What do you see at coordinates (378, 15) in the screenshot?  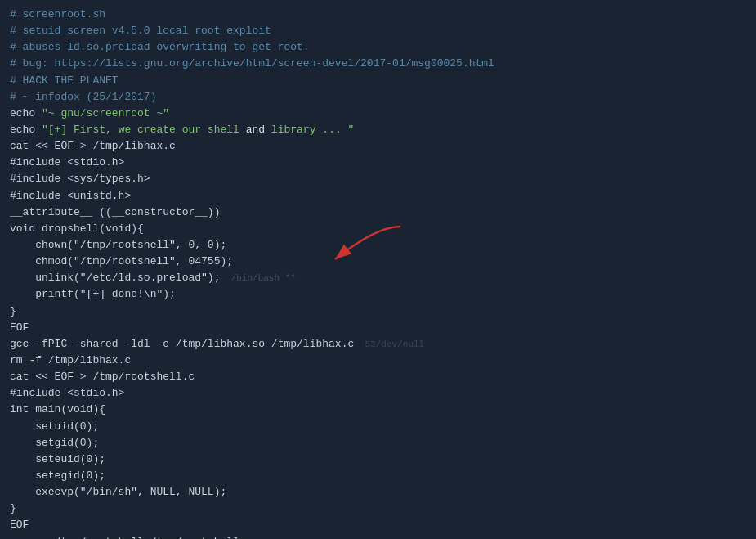 I see `line-1: # screenroot.sh` at bounding box center [378, 15].